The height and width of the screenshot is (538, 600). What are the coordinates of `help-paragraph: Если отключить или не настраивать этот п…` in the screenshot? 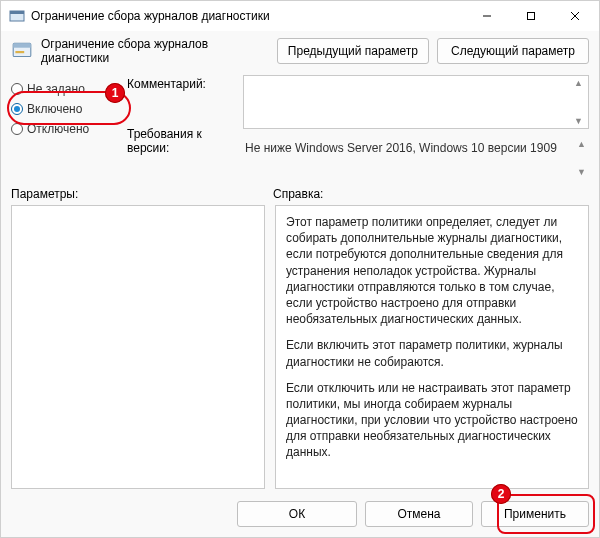 It's located at (432, 420).